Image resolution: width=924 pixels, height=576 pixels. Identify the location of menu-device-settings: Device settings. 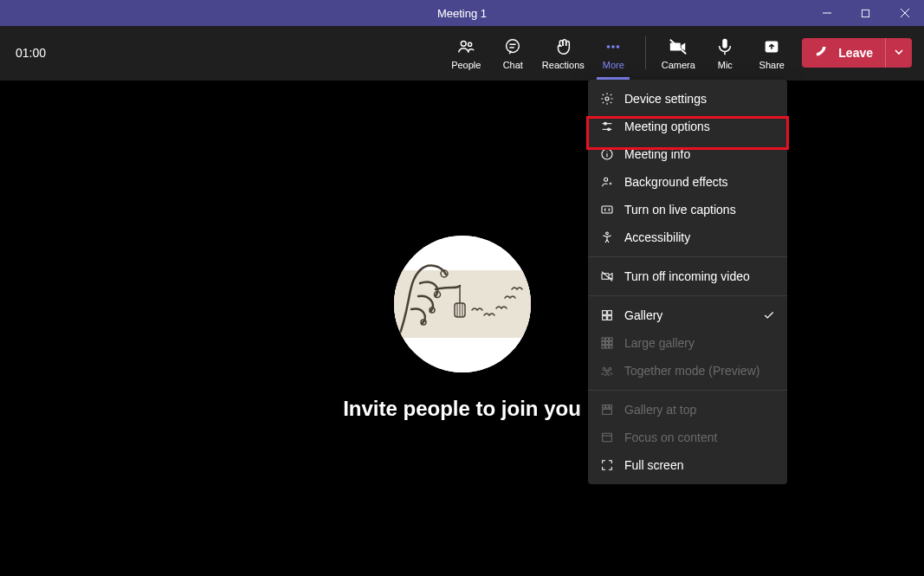
(688, 99).